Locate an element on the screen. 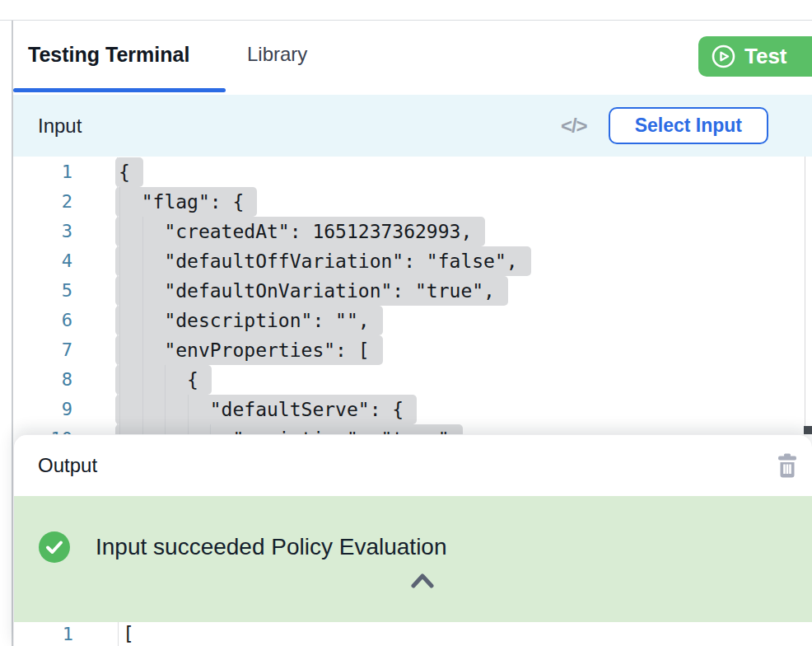 This screenshot has width=812, height=646. code-cell: "defaultServe": { is located at coordinates (464, 410).